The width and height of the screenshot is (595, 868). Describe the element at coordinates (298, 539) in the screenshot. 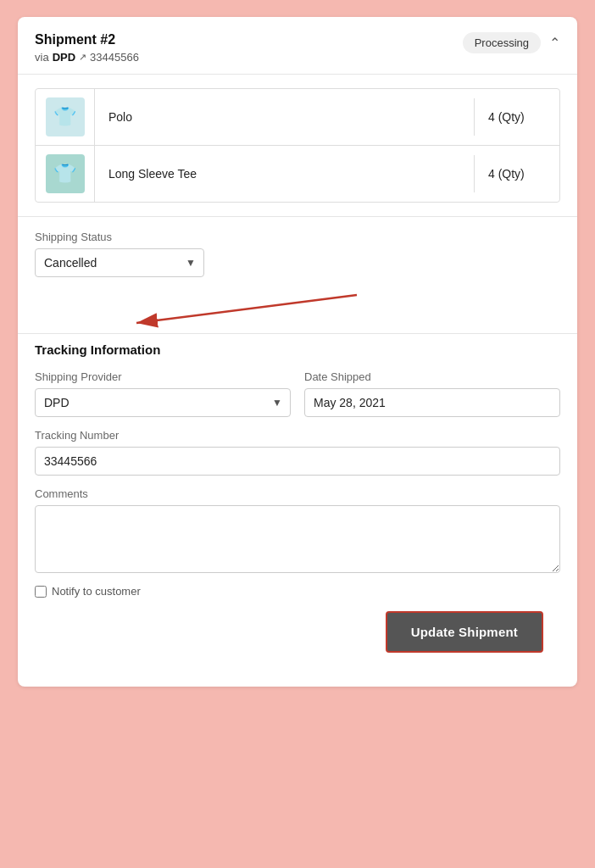

I see `comments-textarea` at that location.